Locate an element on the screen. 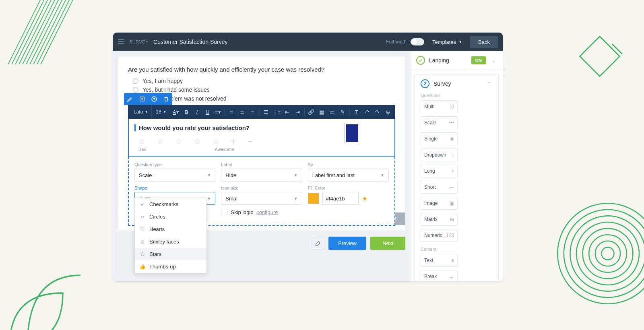 The width and height of the screenshot is (644, 330). shape-option: ☺Smiley faces is located at coordinates (171, 241).